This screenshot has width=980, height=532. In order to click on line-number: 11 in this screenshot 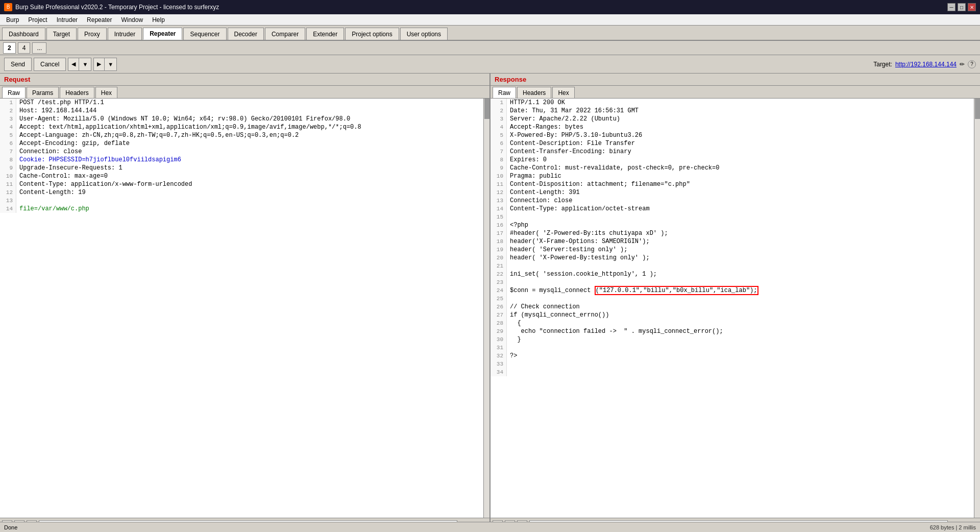, I will do `click(8, 184)`.